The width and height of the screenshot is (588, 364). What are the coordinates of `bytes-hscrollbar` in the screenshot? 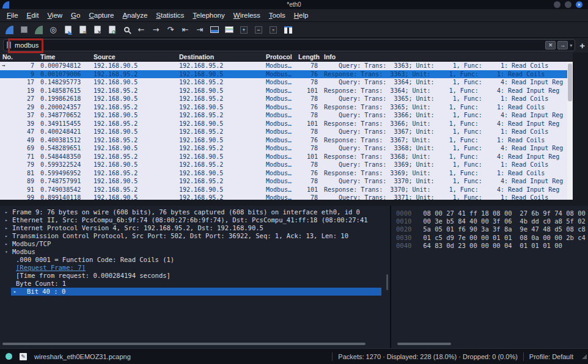 It's located at (424, 344).